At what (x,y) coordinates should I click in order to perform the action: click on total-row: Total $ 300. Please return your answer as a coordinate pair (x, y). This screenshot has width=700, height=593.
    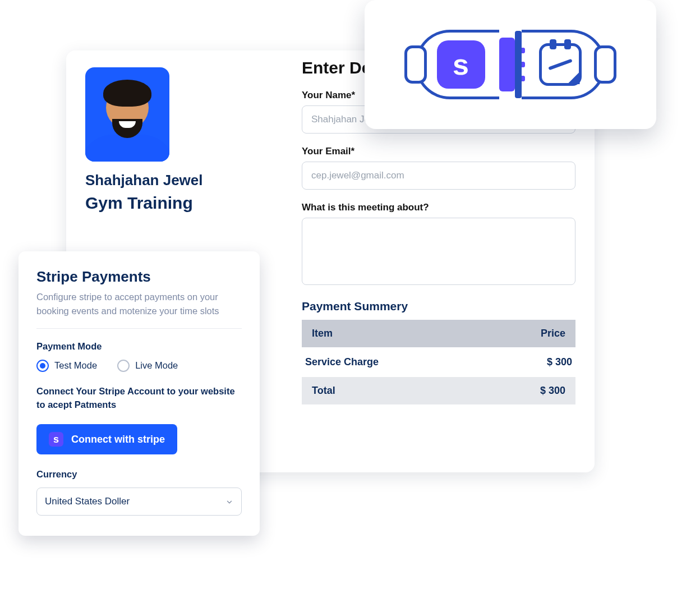
    Looking at the image, I should click on (439, 390).